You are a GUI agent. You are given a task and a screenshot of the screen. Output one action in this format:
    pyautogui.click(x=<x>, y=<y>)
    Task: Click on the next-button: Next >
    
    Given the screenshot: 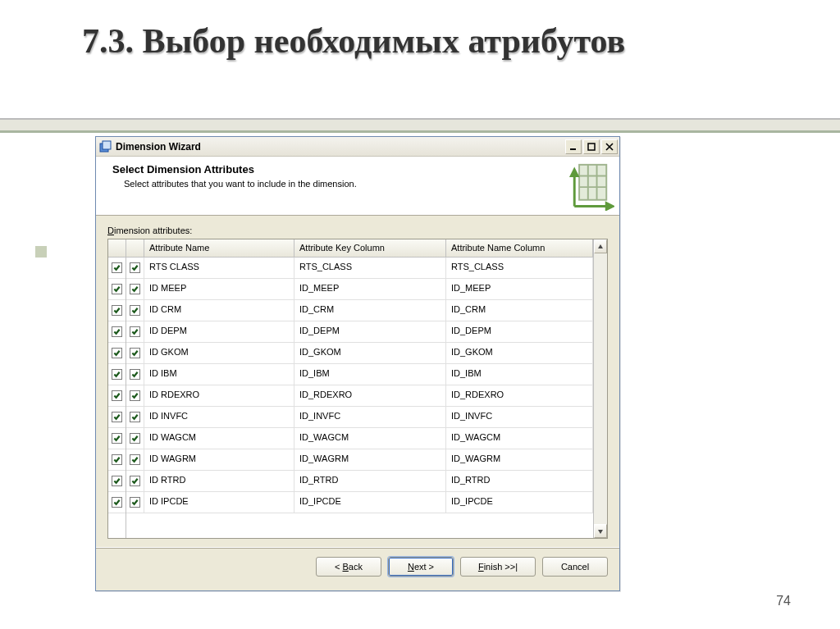 What is the action you would take?
    pyautogui.click(x=421, y=567)
    